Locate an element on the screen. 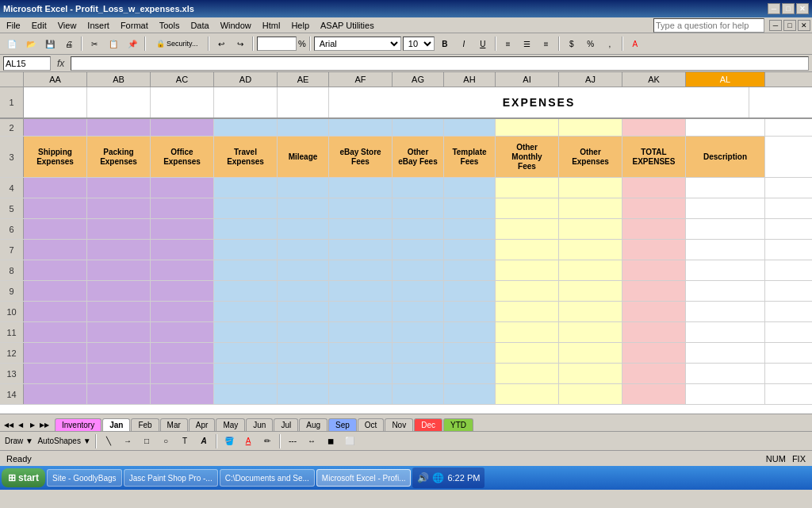 The width and height of the screenshot is (812, 508). cell-ag5 is located at coordinates (419, 208).